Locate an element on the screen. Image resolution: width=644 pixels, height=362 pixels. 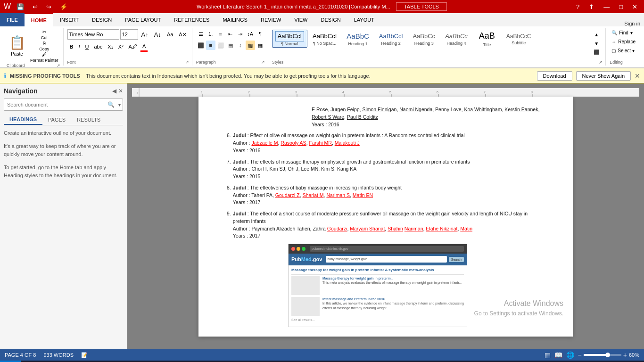
nav-close-button: ✕ is located at coordinates (121, 91).